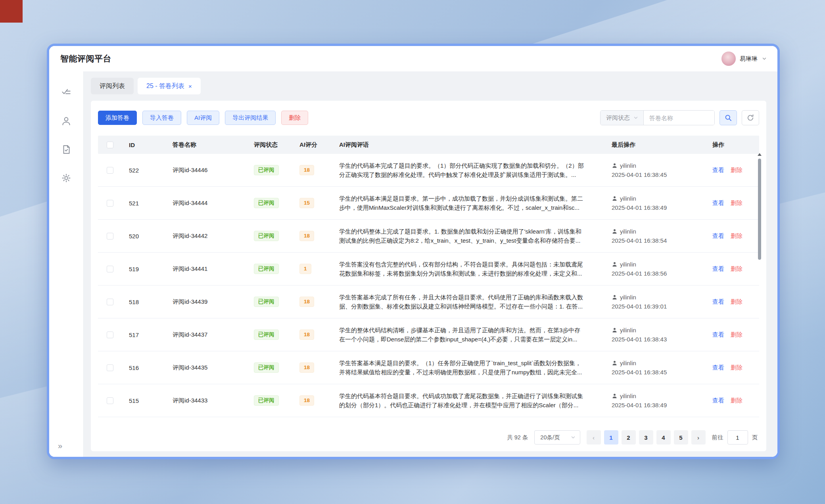 This screenshot has height=504, width=825. Describe the element at coordinates (66, 92) in the screenshot. I see `sidebar-item-review-list` at that location.